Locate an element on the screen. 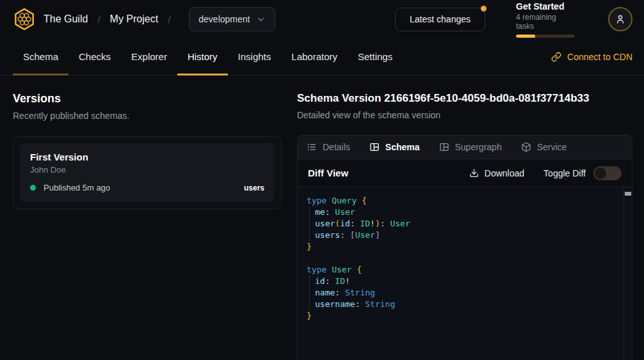 This screenshot has width=644, height=360. get-started-subtitle: 4 remaining tasks is located at coordinates (545, 22).